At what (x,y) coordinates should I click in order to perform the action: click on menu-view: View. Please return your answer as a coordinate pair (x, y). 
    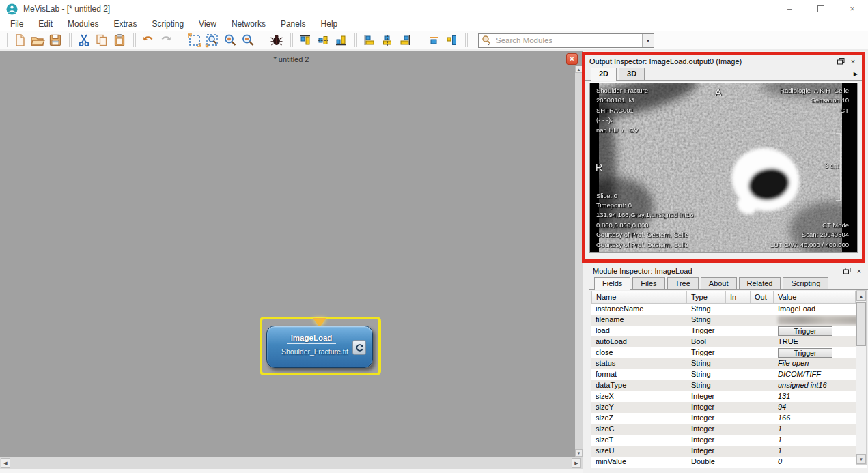
    Looking at the image, I should click on (208, 25).